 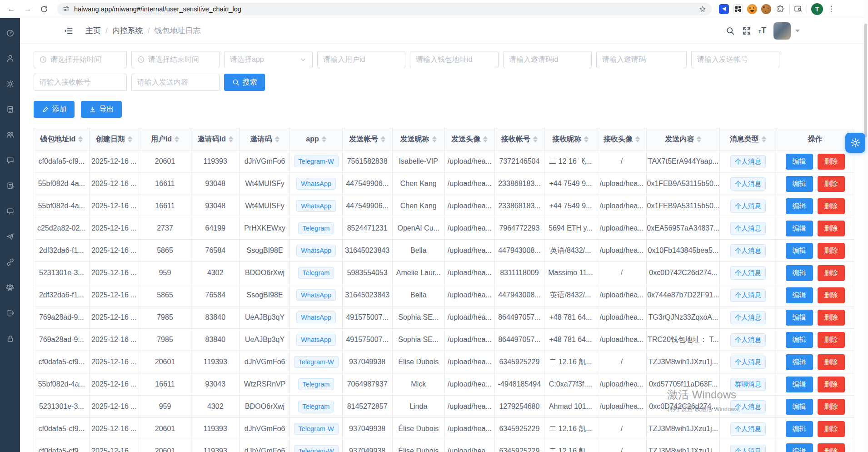 What do you see at coordinates (730, 31) in the screenshot?
I see `search-icon` at bounding box center [730, 31].